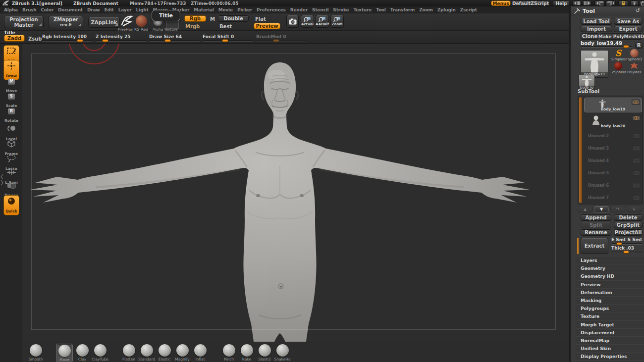 The width and height of the screenshot is (644, 362). Describe the element at coordinates (610, 284) in the screenshot. I see `tool-section-header: Preview` at that location.